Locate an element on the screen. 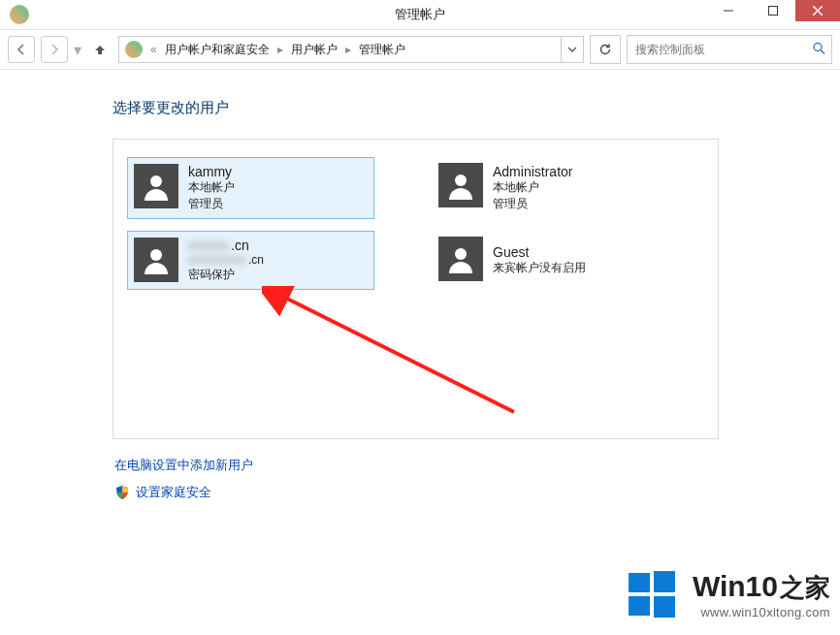 The image size is (840, 635). watermark-text-zh: 之家 is located at coordinates (805, 587).